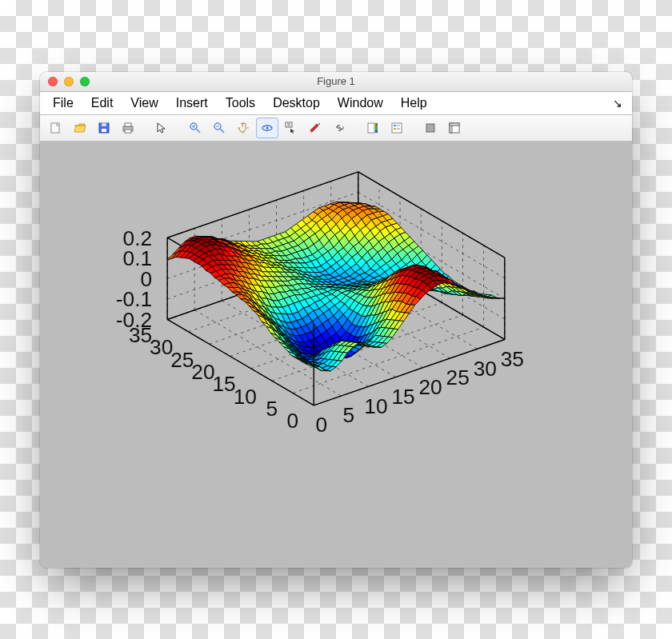 This screenshot has width=672, height=639. I want to click on svg-text: 0.1, so click(138, 258).